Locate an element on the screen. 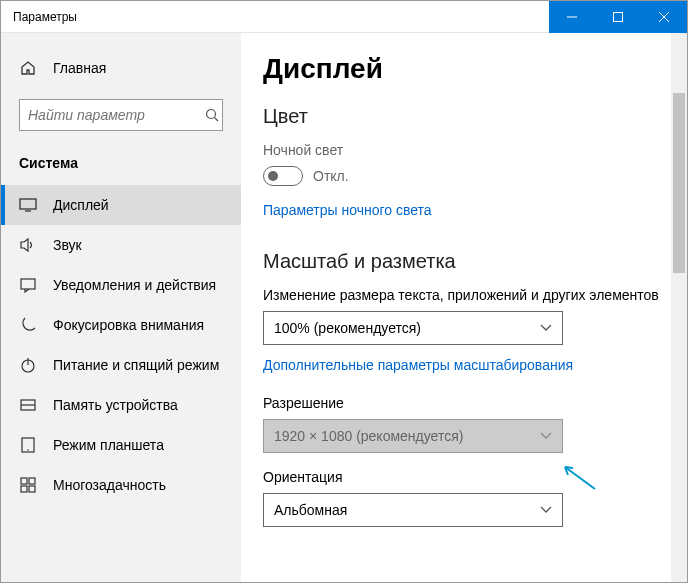 The width and height of the screenshot is (688, 583). titlebar: Параметры is located at coordinates (344, 17).